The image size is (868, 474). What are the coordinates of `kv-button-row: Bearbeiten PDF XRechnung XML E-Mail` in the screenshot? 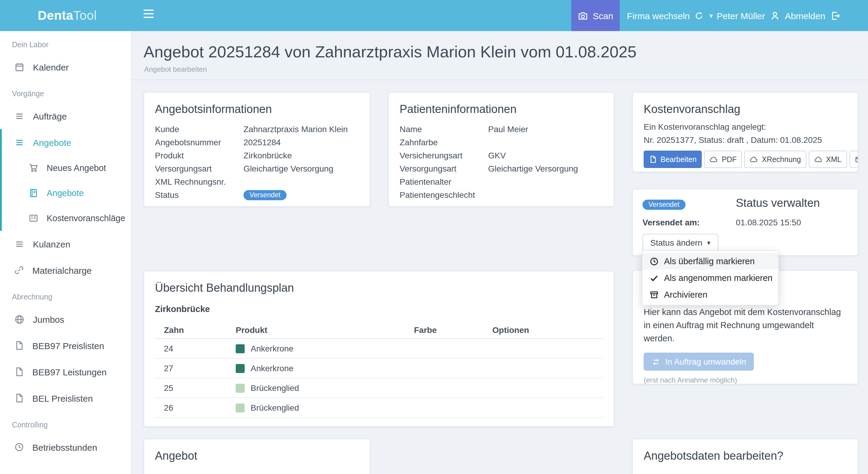 It's located at (745, 159).